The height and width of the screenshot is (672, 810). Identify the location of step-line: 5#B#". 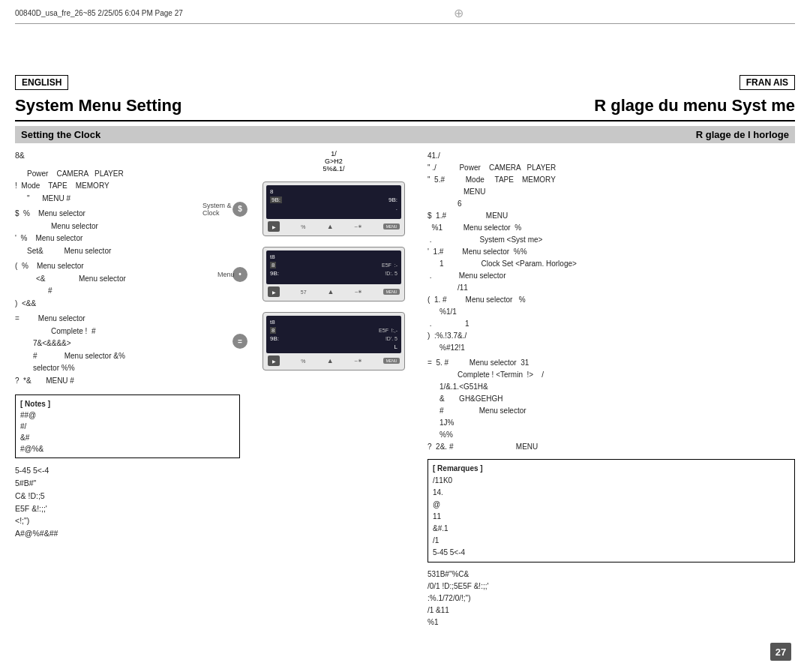
(128, 483).